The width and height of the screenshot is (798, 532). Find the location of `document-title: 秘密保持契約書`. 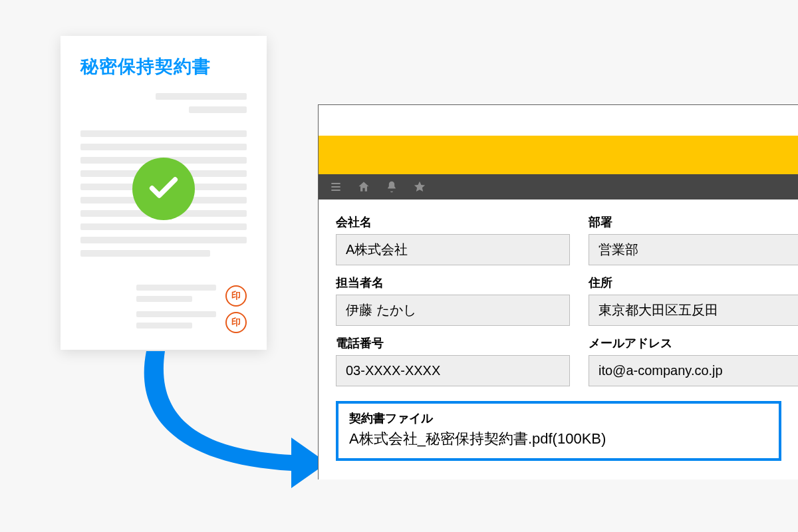

document-title: 秘密保持契約書 is located at coordinates (164, 66).